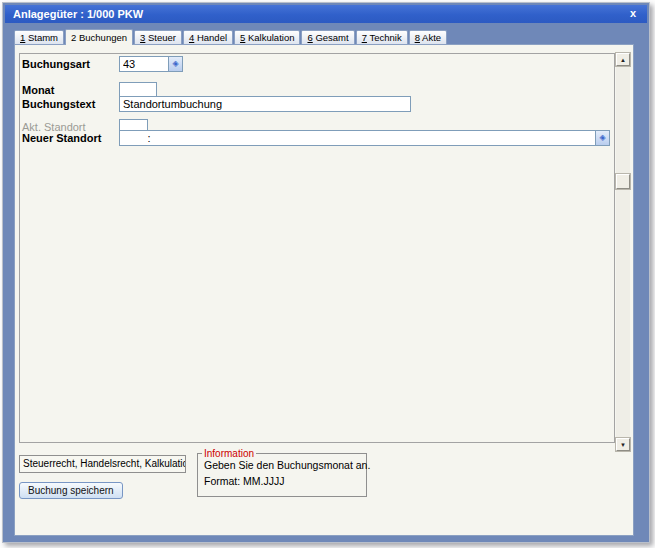 Image resolution: width=655 pixels, height=548 pixels. I want to click on scroll-up-button: ▲, so click(623, 60).